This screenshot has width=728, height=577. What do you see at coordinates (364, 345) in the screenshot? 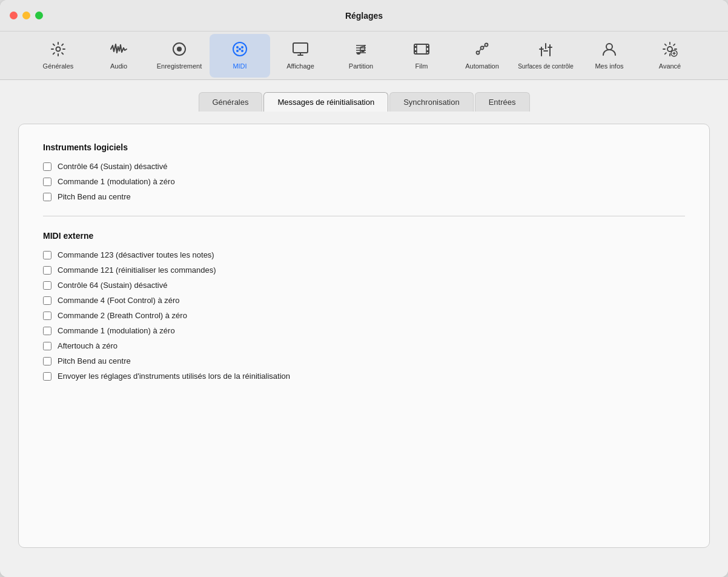
I see `checkbox-row: Aftertouch à zéro` at bounding box center [364, 345].